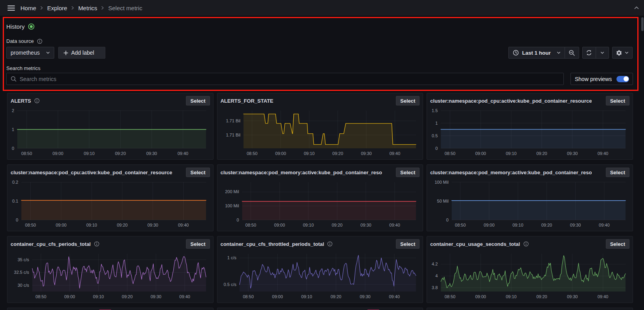 This screenshot has height=310, width=644. What do you see at coordinates (475, 244) in the screenshot?
I see `panel-title: container_cpu_usage_seconds_total` at bounding box center [475, 244].